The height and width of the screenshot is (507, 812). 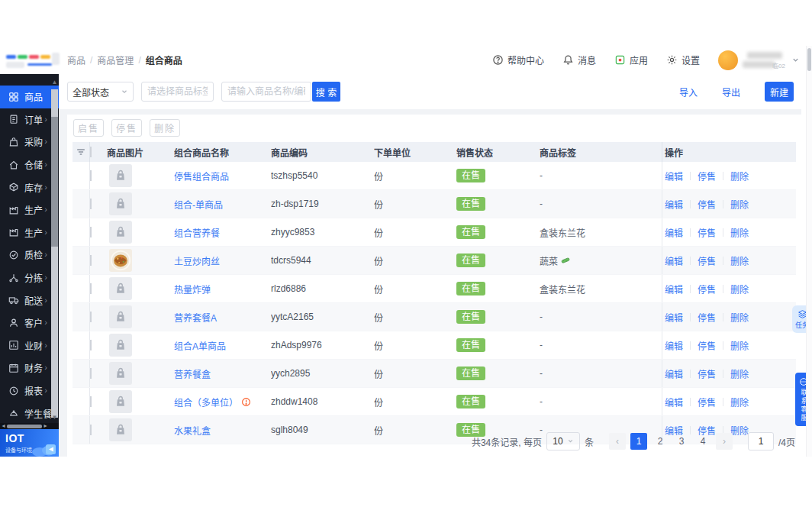 I want to click on sidebar-item-分拣: 分拣›, so click(x=26, y=278).